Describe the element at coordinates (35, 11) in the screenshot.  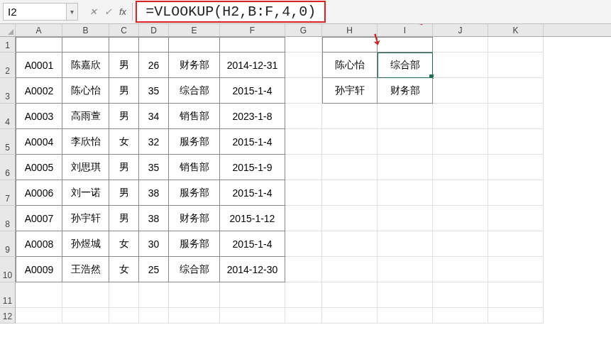
I see `name-box: I2` at that location.